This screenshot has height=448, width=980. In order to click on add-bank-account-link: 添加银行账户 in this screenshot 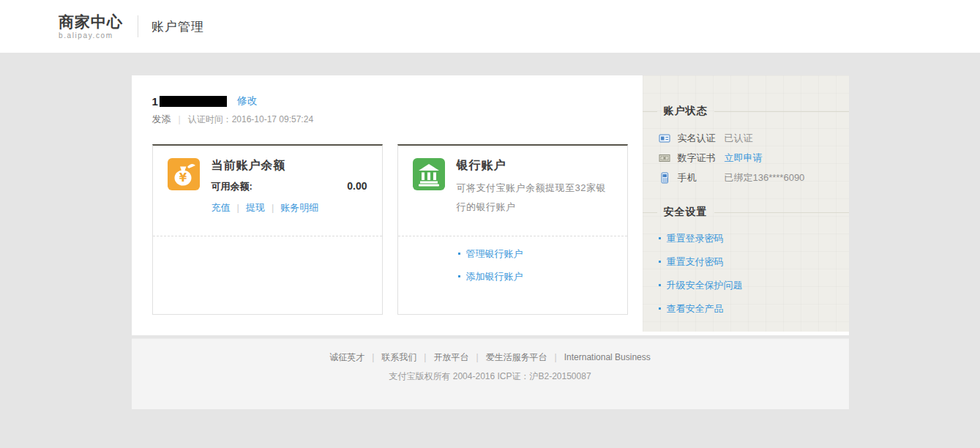, I will do `click(543, 277)`.